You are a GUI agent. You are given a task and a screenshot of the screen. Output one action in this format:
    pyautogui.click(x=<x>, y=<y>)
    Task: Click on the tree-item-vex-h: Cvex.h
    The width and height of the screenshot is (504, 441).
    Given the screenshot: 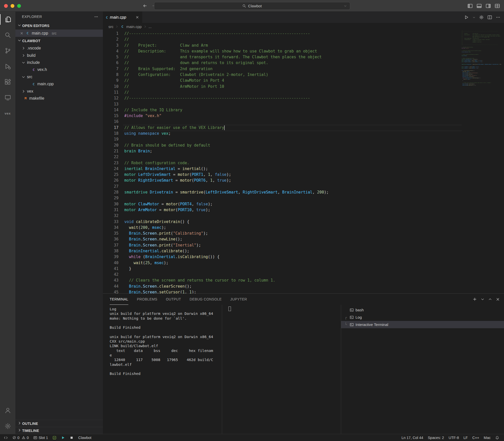 What is the action you would take?
    pyautogui.click(x=59, y=70)
    